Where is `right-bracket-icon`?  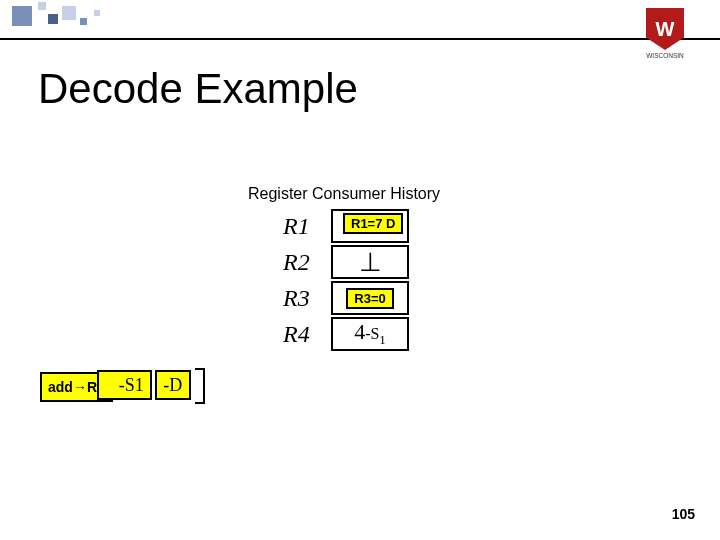
right-bracket-icon is located at coordinates (200, 386).